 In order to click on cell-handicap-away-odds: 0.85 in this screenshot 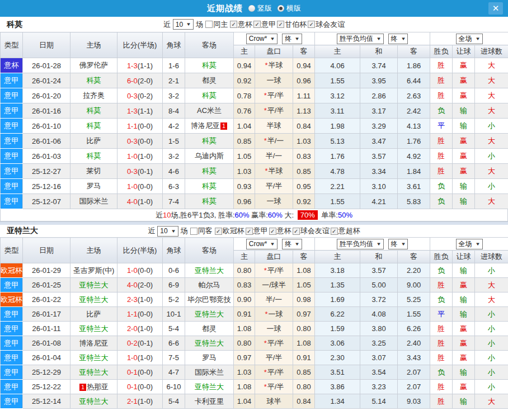, I will do `click(304, 171)`.